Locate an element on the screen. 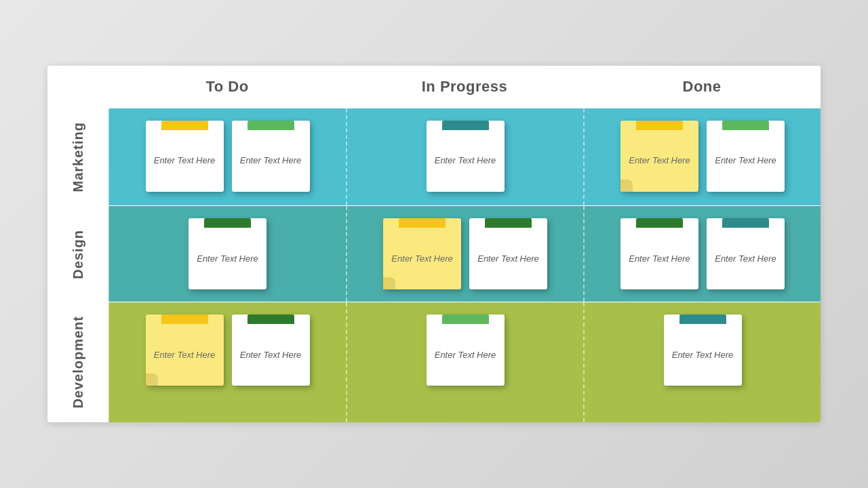 Image resolution: width=868 pixels, height=488 pixels. marketing-todo-cell: Enter Text Here Enter Text Here is located at coordinates (227, 157).